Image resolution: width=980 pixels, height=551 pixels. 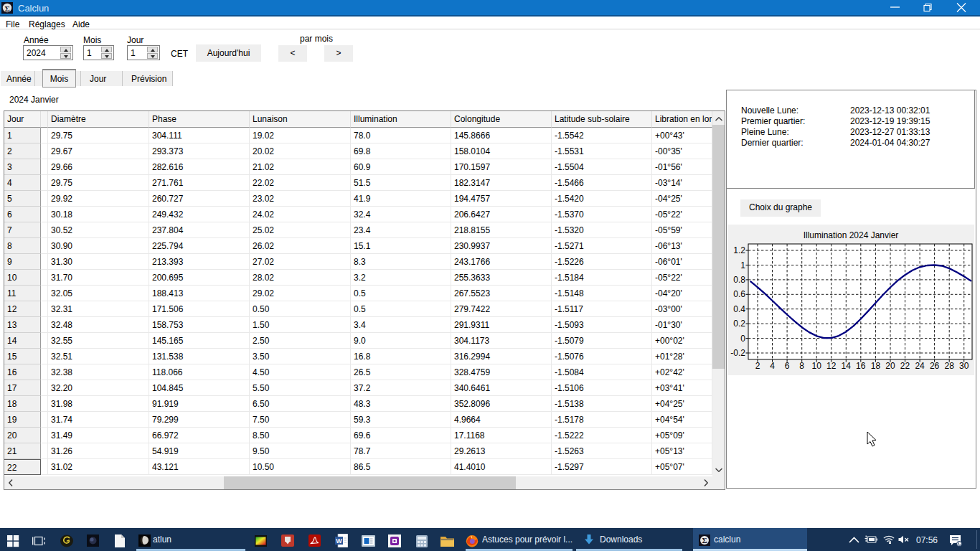 I want to click on svg-text: 0.4, so click(x=739, y=309).